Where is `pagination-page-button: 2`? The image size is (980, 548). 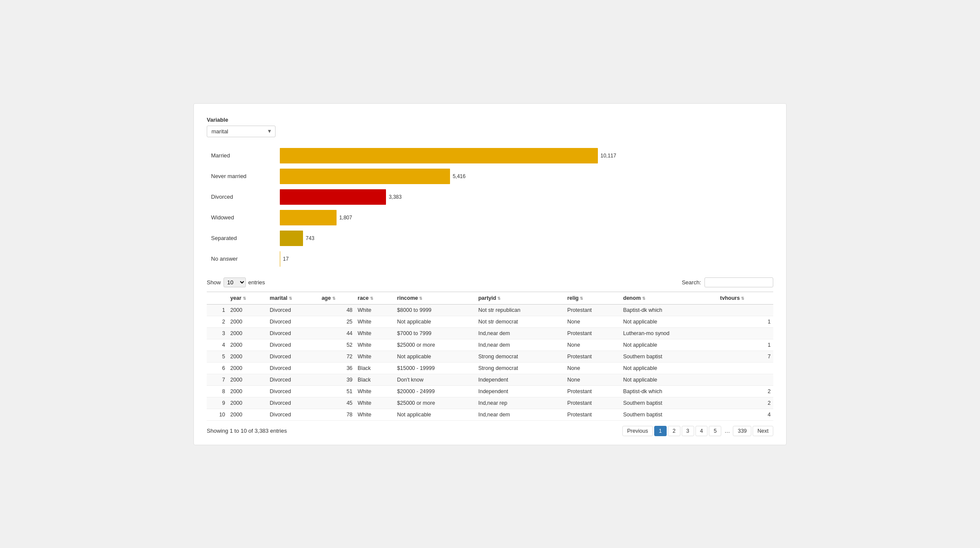
pagination-page-button: 2 is located at coordinates (674, 431).